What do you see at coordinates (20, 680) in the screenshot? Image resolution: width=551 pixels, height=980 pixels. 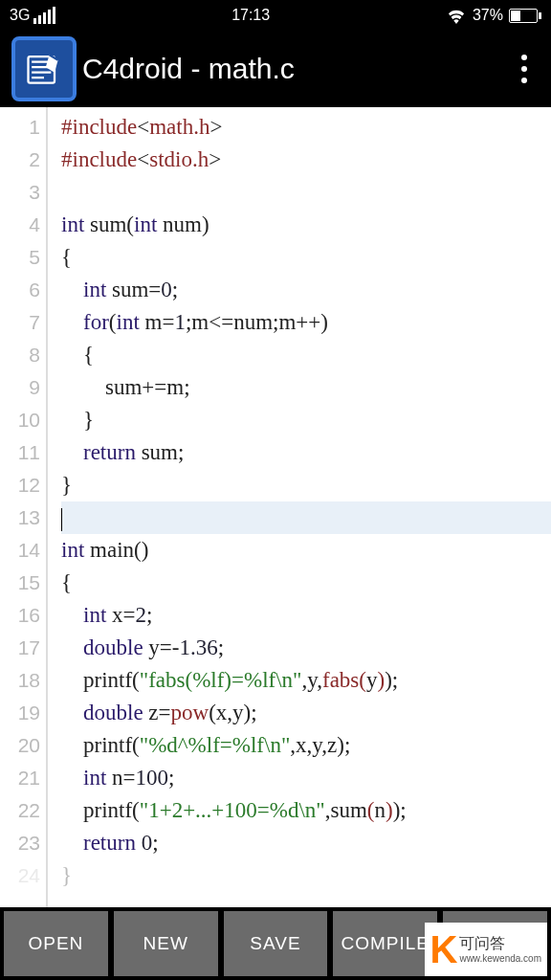 I see `line-number: 18` at bounding box center [20, 680].